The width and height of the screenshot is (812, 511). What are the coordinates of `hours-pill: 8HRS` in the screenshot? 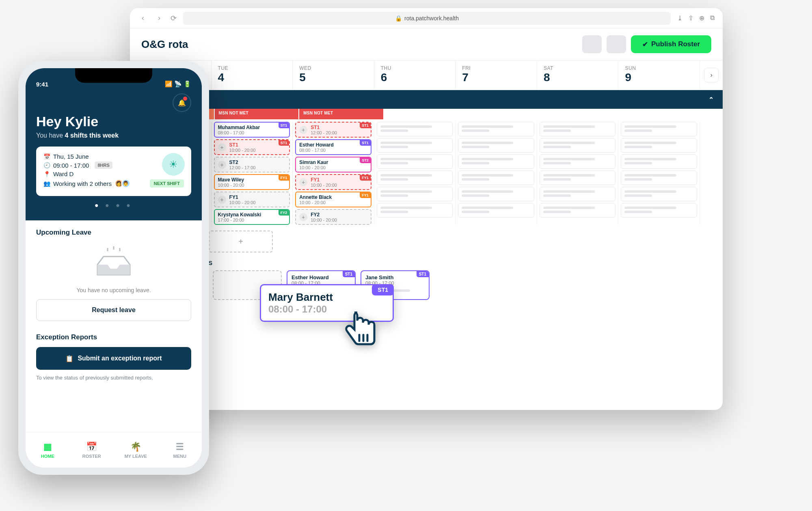 It's located at (103, 165).